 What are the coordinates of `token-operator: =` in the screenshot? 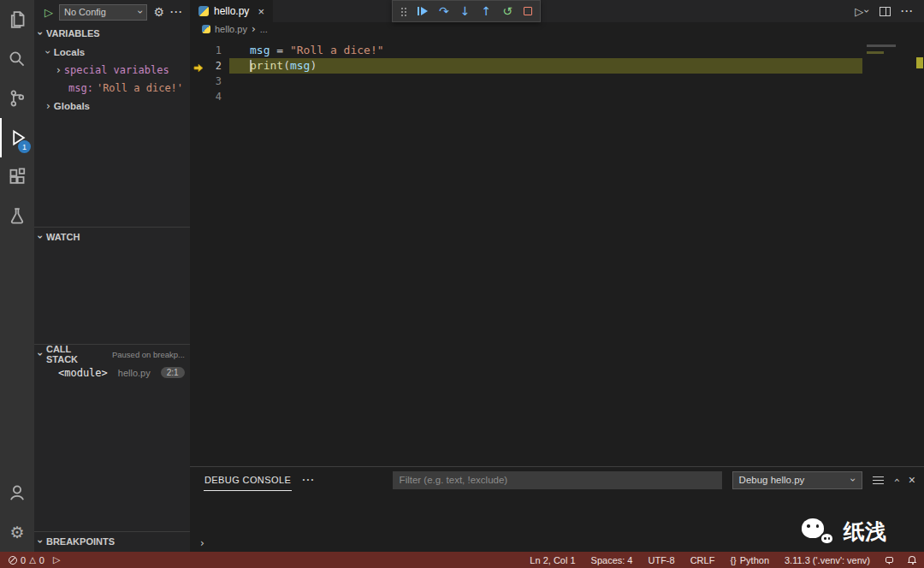 It's located at (279, 50).